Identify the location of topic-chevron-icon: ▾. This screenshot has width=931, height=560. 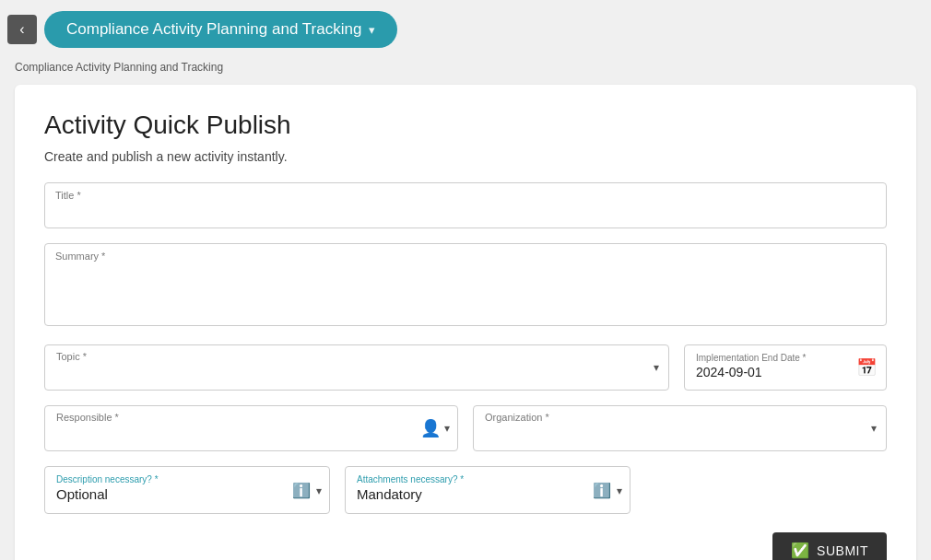
(656, 368).